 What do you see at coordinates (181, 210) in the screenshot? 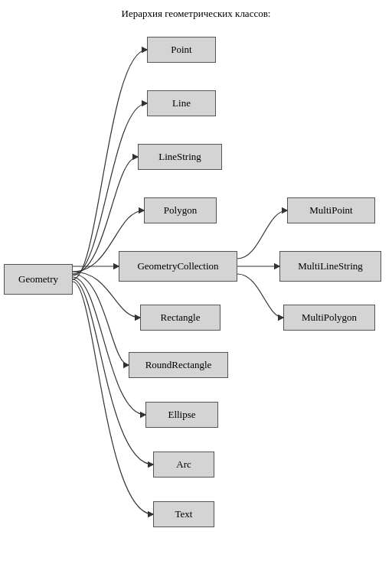
I see `polygon-node: Polygon` at bounding box center [181, 210].